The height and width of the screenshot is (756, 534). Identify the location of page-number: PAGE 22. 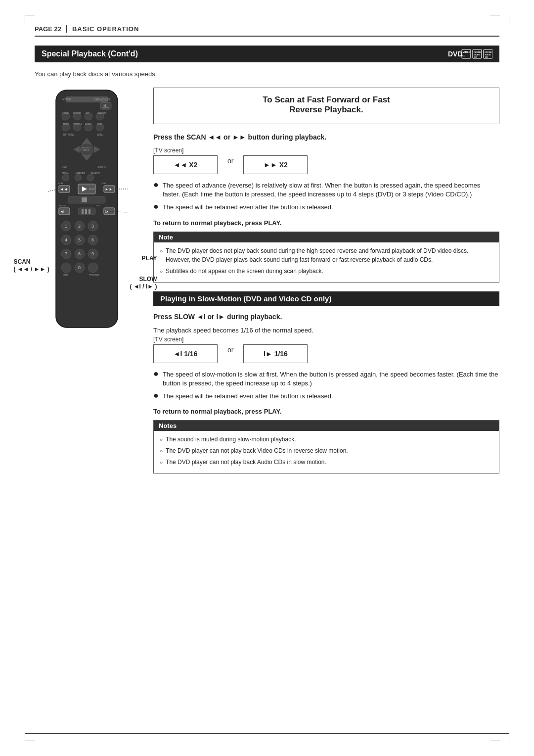
(48, 29).